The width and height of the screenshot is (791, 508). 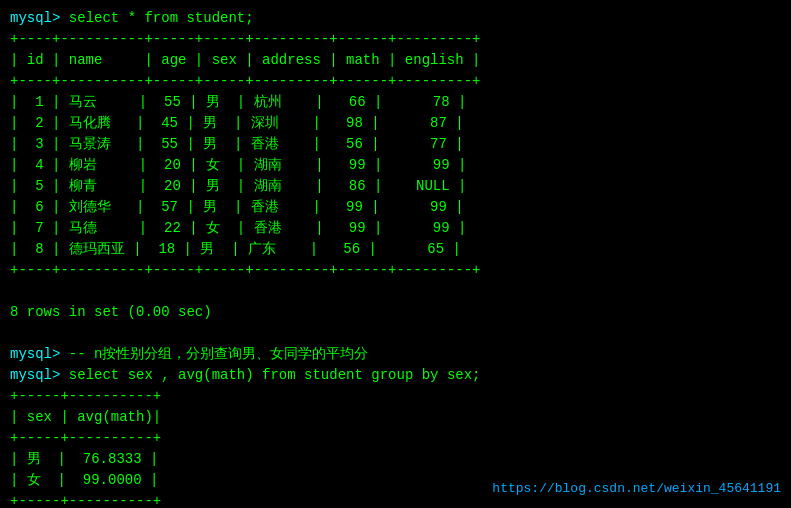 I want to click on table2-header: | sex | avg(math)|, so click(x=396, y=418).